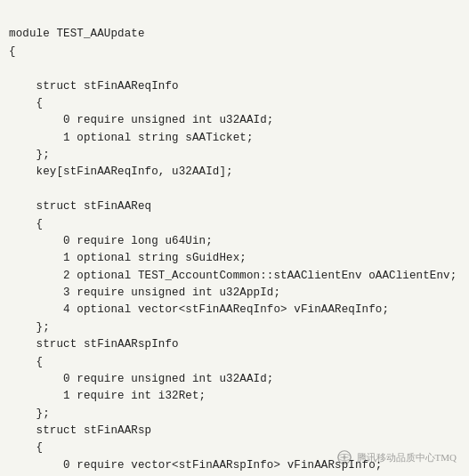  I want to click on code-line-13: 2 optional TEST_AccountCommon::stAAClien…, so click(233, 276).